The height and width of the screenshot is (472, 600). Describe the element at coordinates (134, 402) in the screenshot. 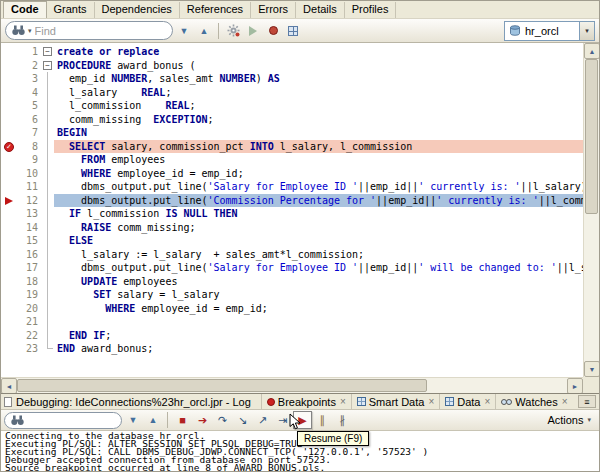

I see `log-panel-title: Debugging: IdeConnections%23hr_orcl.jpr …` at that location.